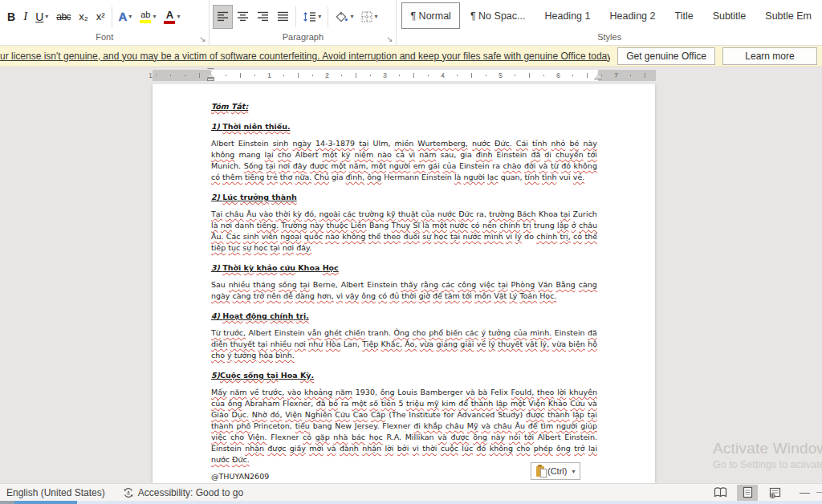  What do you see at coordinates (730, 16) in the screenshot?
I see `style-item-subtitle: Subtitle` at bounding box center [730, 16].